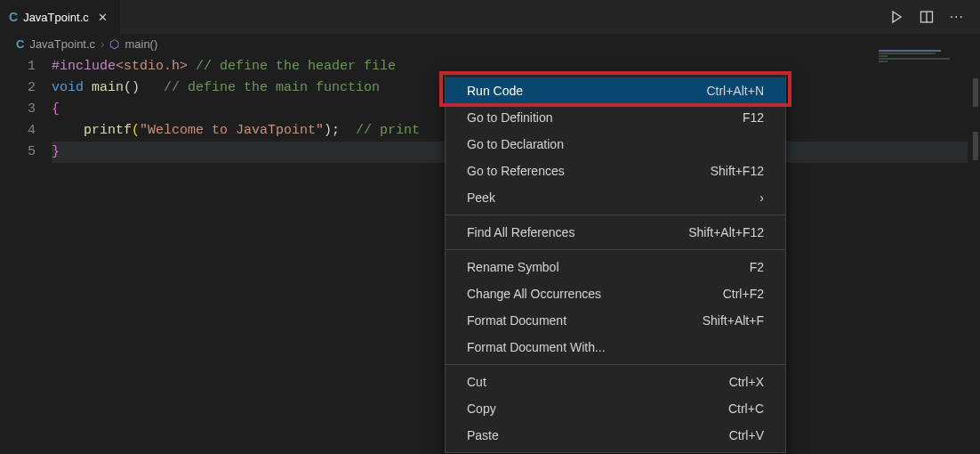 The width and height of the screenshot is (980, 454). What do you see at coordinates (615, 320) in the screenshot?
I see `menu-format-document: Format Document Shift+Alt+F` at bounding box center [615, 320].